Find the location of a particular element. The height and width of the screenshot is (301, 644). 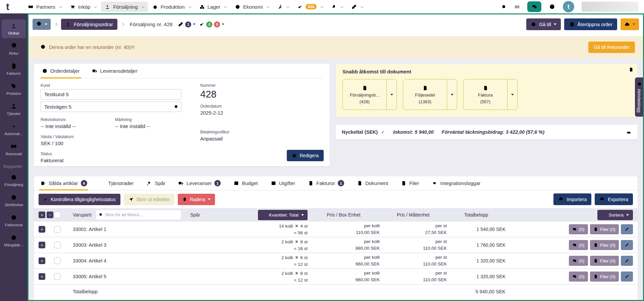

tab-integrationsloggar: Integrationsloggar is located at coordinates (456, 183).